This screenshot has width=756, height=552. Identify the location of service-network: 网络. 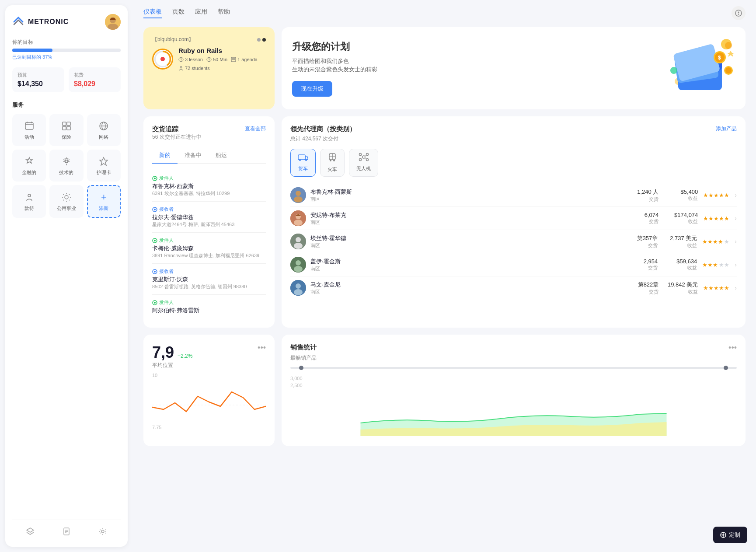
(104, 130).